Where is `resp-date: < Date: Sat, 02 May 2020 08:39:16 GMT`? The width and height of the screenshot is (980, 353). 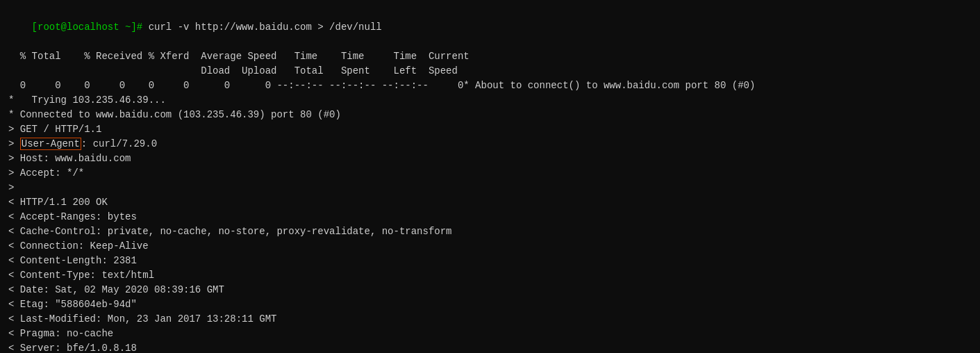 resp-date: < Date: Sat, 02 May 2020 08:39:16 GMT is located at coordinates (490, 290).